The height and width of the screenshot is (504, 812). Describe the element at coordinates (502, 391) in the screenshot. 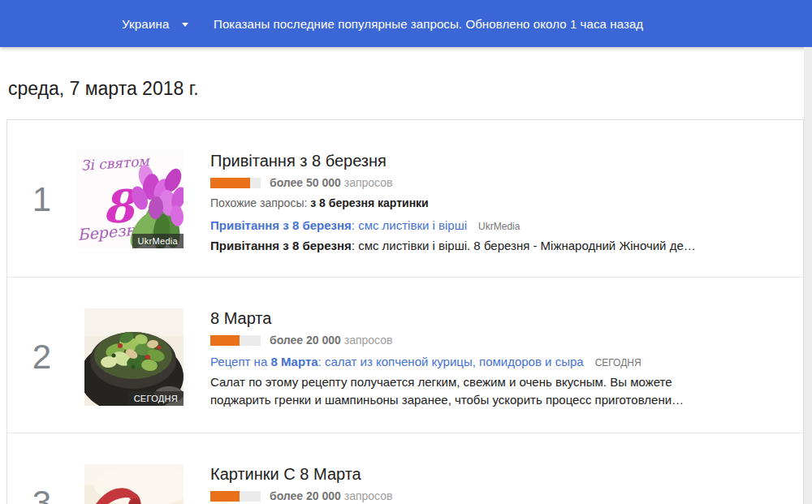

I see `news-snippet: Салат по этому рецепту получается легким…` at that location.